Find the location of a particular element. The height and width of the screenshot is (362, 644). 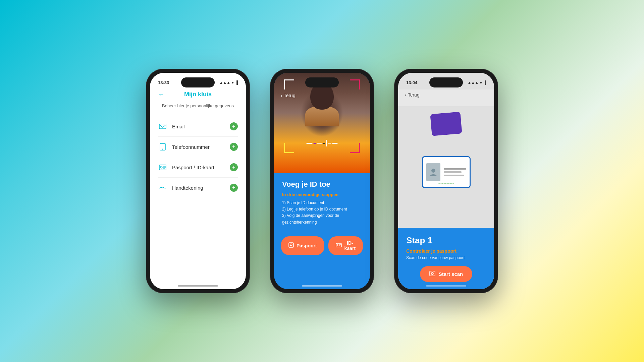

corner-tr is located at coordinates (355, 84).